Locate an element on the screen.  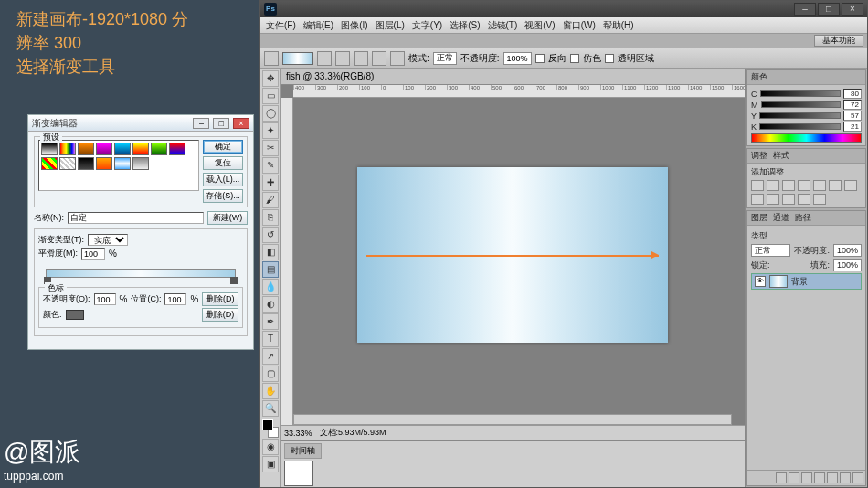
reverse-checkbox is located at coordinates (540, 58).